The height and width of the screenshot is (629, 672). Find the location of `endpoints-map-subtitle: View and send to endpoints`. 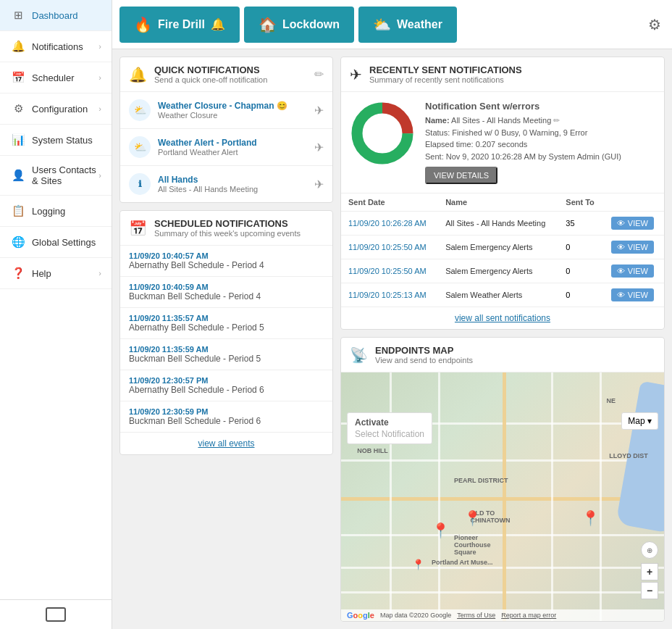

endpoints-map-subtitle: View and send to endpoints is located at coordinates (516, 360).